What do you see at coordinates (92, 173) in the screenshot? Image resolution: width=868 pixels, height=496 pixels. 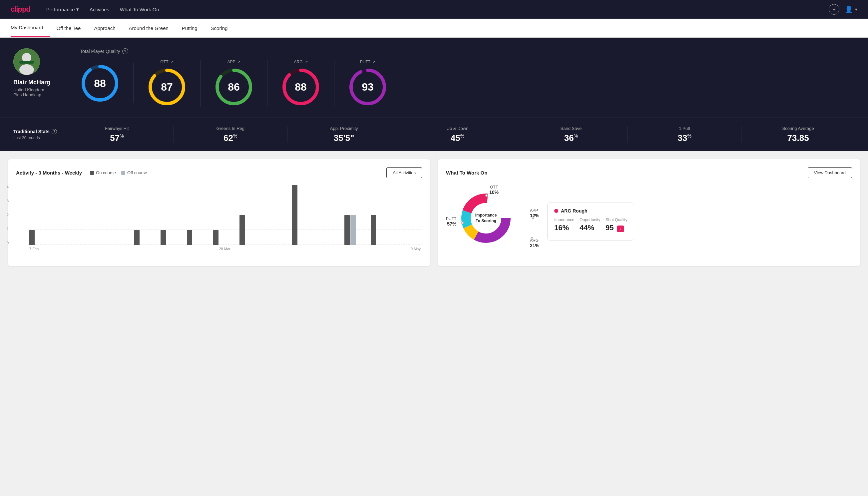 I see `on-course-dot` at bounding box center [92, 173].